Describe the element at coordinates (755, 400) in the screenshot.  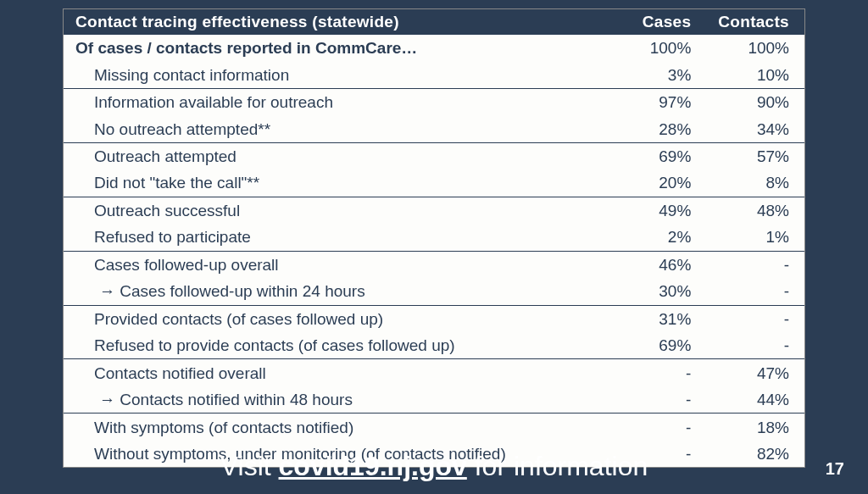
I see `row-contacts: 44%` at that location.